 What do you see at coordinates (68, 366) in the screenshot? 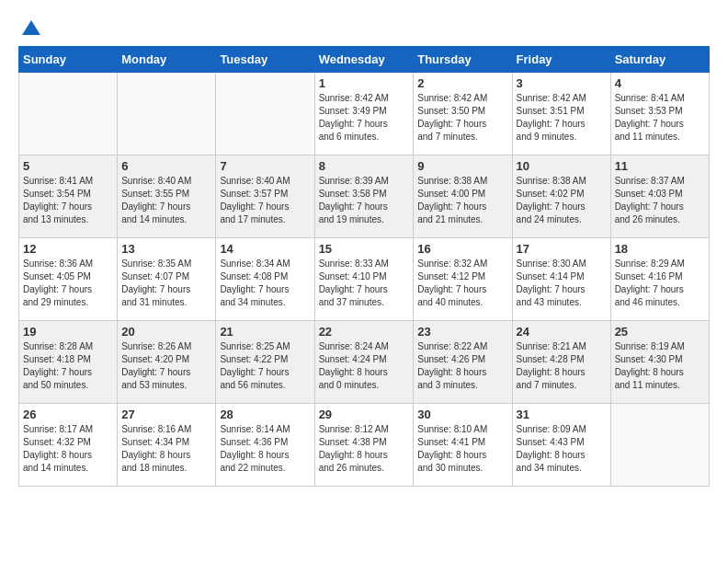
I see `day-info: Sunrise: 8:28 AM Sunset: 4:18 PM Dayligh…` at bounding box center [68, 366].